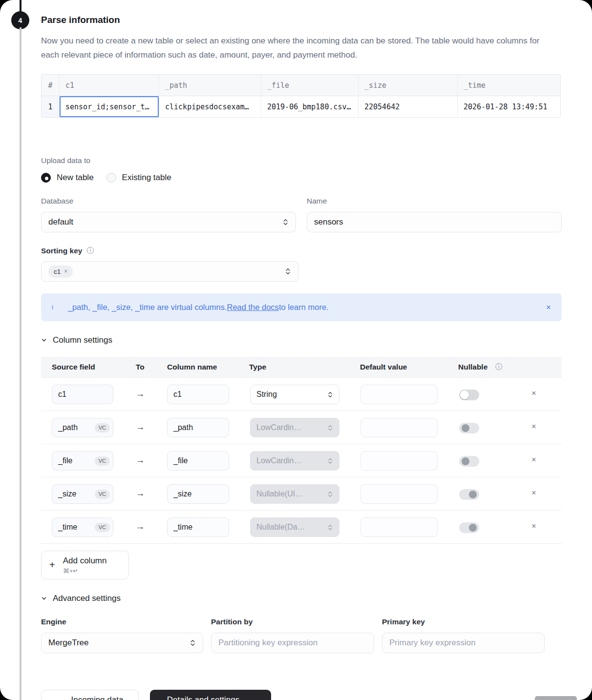  Describe the element at coordinates (51, 106) in the screenshot. I see `preview-row-index: 1` at that location.